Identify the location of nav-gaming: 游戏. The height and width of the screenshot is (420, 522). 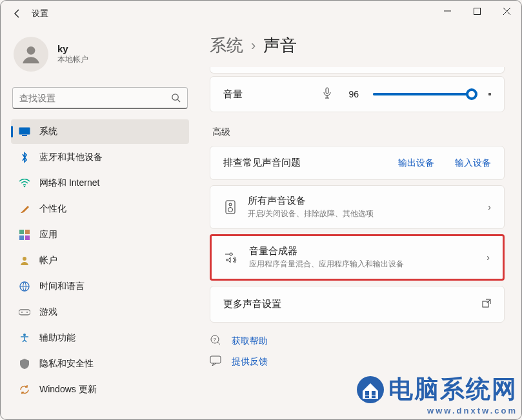
(100, 312).